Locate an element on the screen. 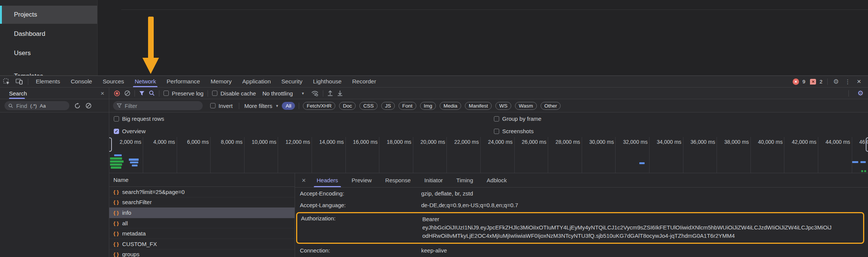 The image size is (868, 257). timeline-tick-label: 12,000 ms is located at coordinates (294, 142).